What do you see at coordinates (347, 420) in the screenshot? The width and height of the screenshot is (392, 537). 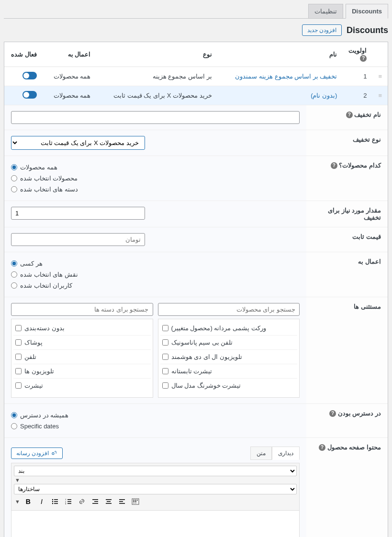 I see `label-availability: در دسترس بودن ?` at bounding box center [347, 420].